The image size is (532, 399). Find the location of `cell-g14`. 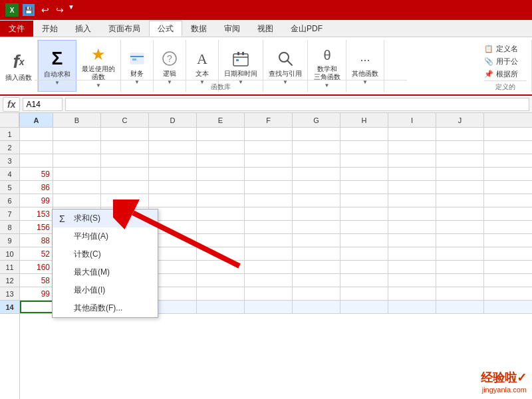

cell-g14 is located at coordinates (317, 307).